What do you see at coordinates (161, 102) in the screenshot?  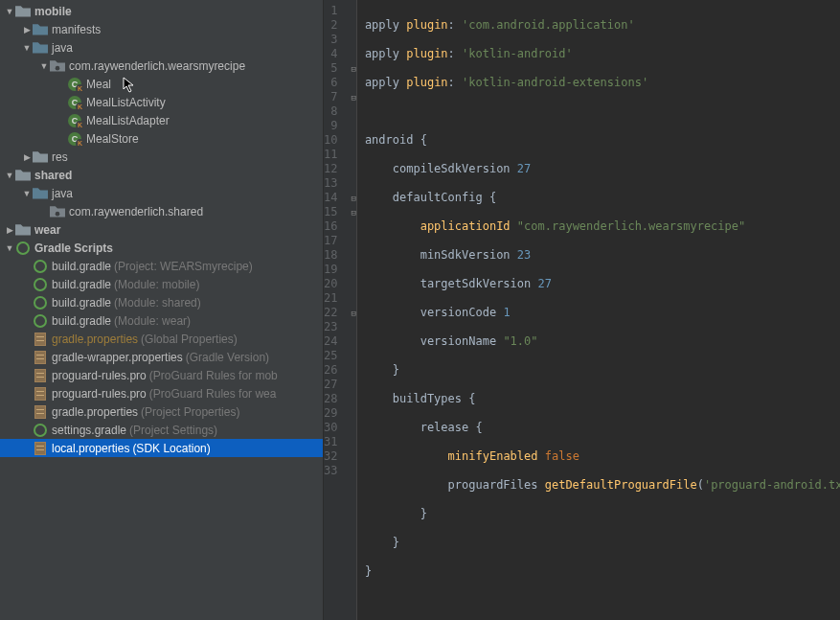 I see `tree-class-meallistactivity: C MealListActivity` at bounding box center [161, 102].